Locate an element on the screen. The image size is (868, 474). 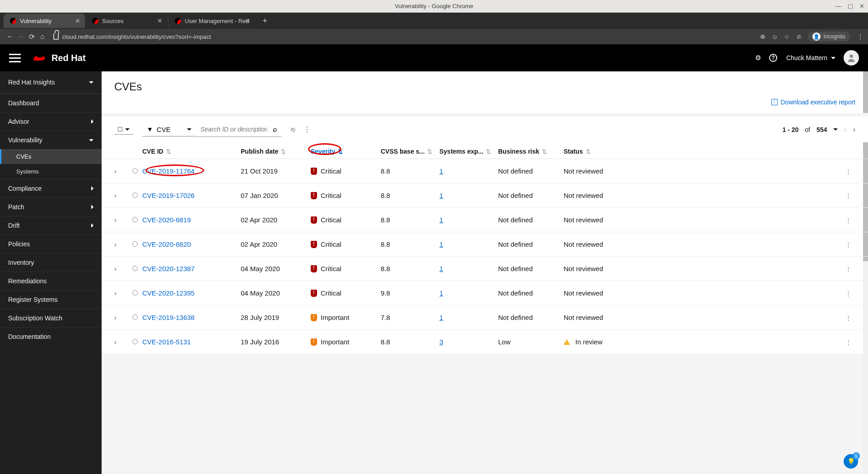
sidebar-item-subscription-watch: Subscription Watch is located at coordinates (51, 318).